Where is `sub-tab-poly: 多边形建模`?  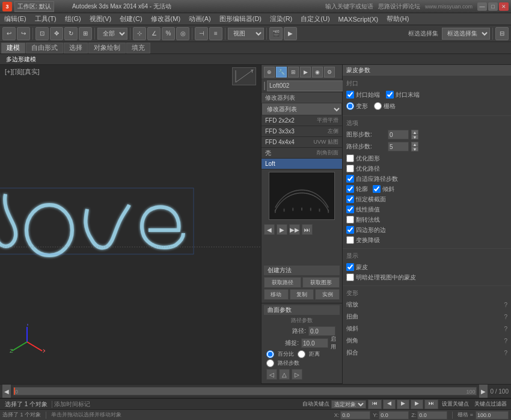 sub-tab-poly: 多边形建模 is located at coordinates (21, 59).